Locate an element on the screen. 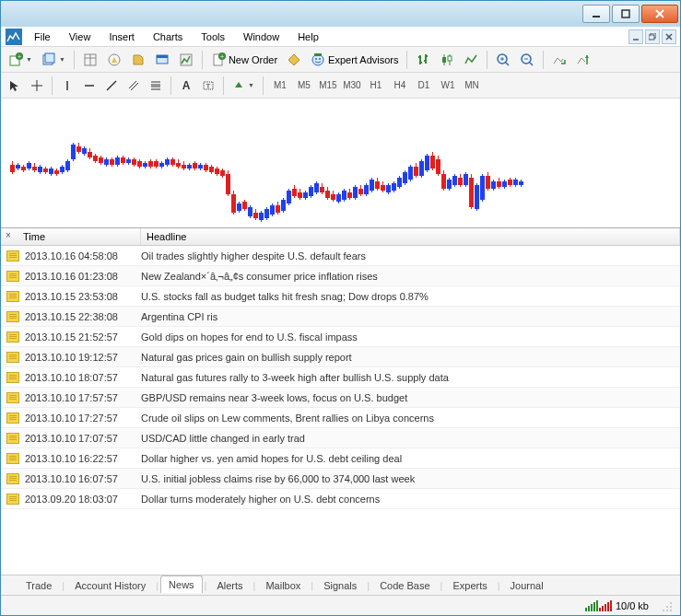 This screenshot has width=681, height=616. news-row: 2013.10.10 17:07:57USD/CAD little change… is located at coordinates (341, 438).